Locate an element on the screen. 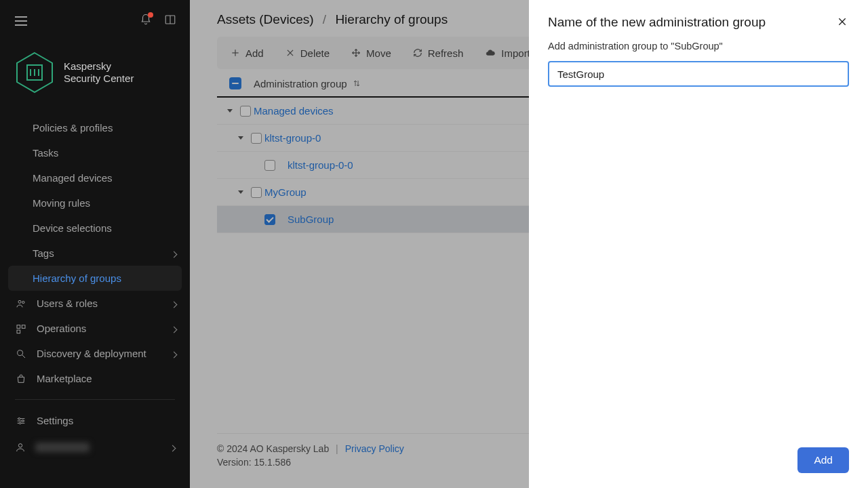 Image resolution: width=868 pixels, height=488 pixels. users-icon is located at coordinates (21, 304).